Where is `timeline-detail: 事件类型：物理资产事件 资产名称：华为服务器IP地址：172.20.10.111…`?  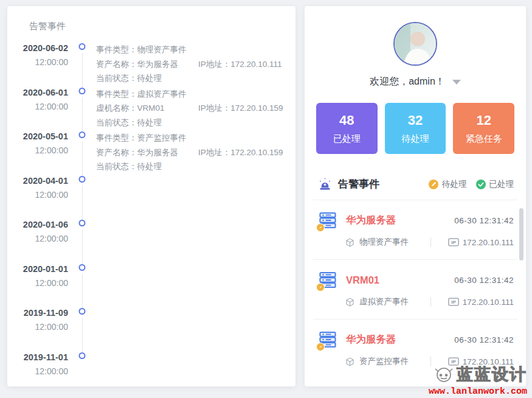
timeline-detail: 事件类型：物理资产事件 资产名称：华为服务器IP地址：172.20.10.111… is located at coordinates (196, 65).